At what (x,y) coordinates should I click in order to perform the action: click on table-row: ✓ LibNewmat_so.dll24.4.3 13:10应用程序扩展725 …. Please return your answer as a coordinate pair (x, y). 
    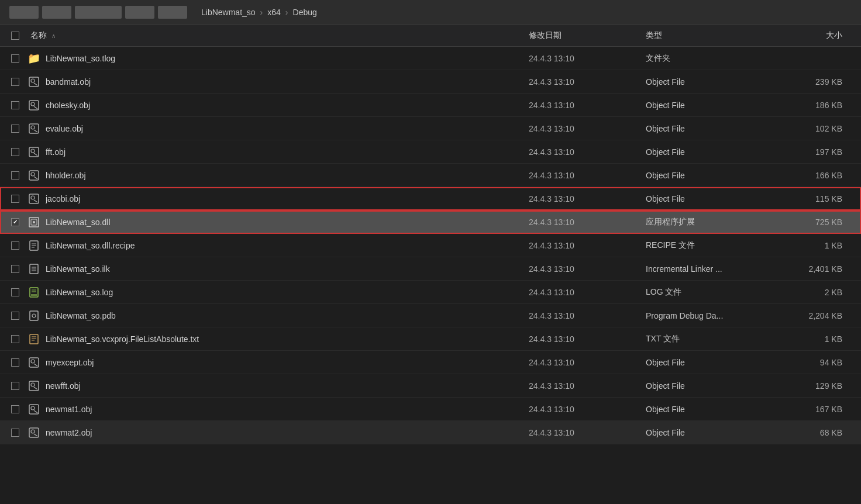
    Looking at the image, I should click on (430, 222).